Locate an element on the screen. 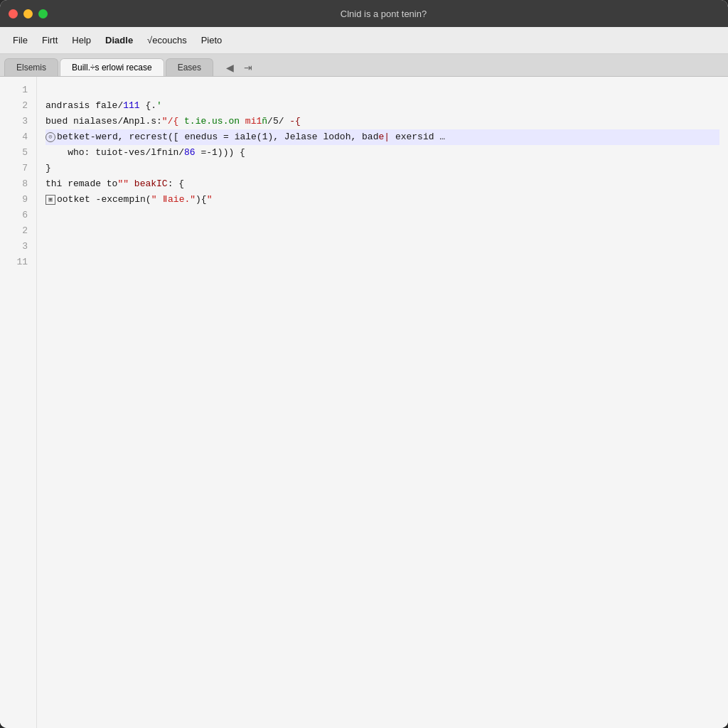  menu-file: File is located at coordinates (20, 40).